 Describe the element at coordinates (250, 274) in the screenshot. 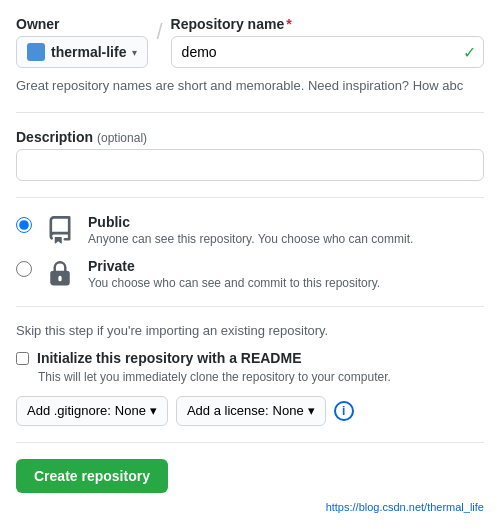

I see `private-option: Private You choose who can see and commi…` at that location.